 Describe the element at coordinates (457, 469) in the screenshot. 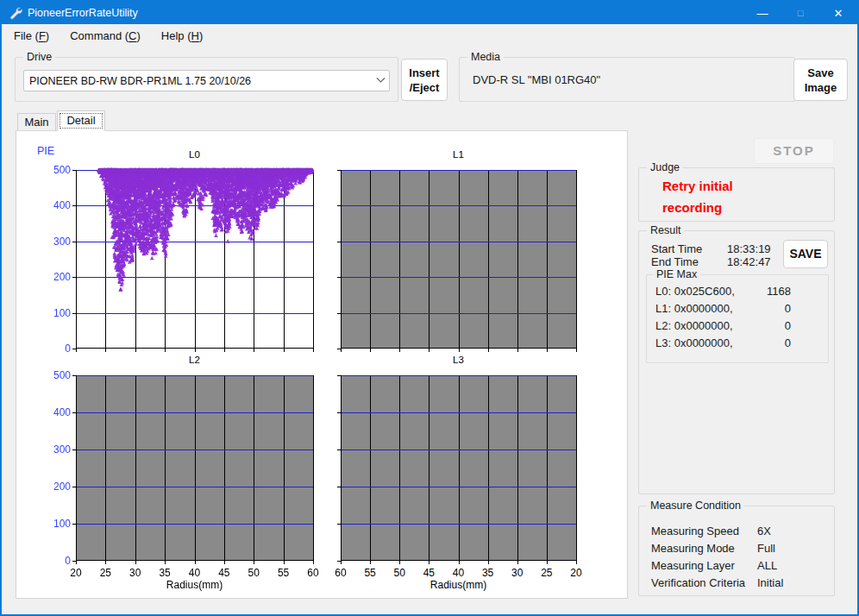

I see `chart-L3-canvas` at that location.